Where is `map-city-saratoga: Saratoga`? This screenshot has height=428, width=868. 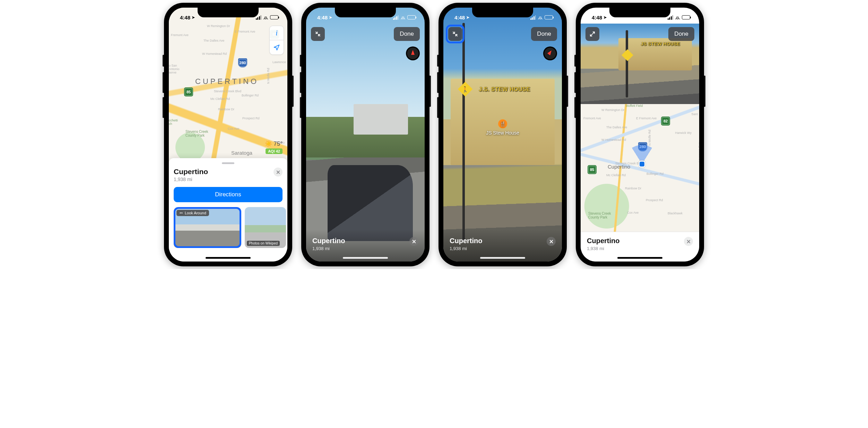
map-city-saratoga: Saratoga is located at coordinates (242, 153).